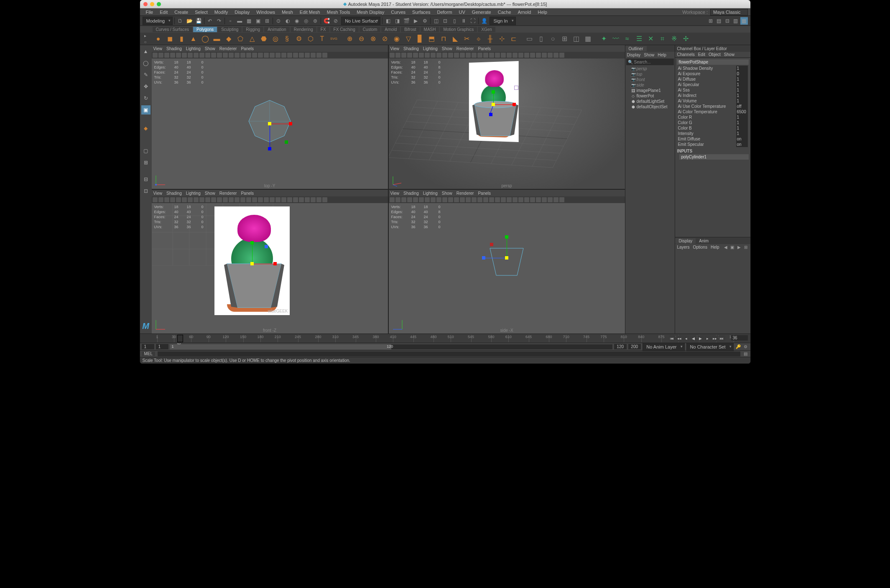 The height and width of the screenshot is (588, 890). I want to click on sculpt-flatten-icon: ⌗, so click(663, 39).